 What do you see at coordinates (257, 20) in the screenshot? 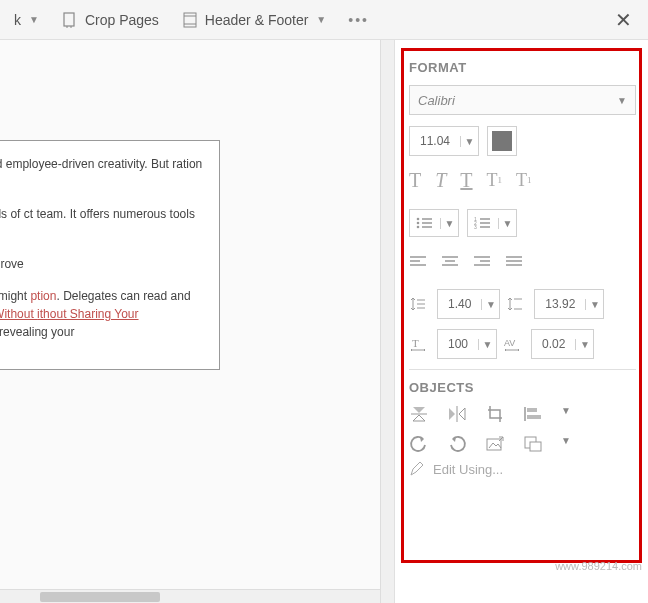
I see `header-label: Header & Footer` at bounding box center [257, 20].